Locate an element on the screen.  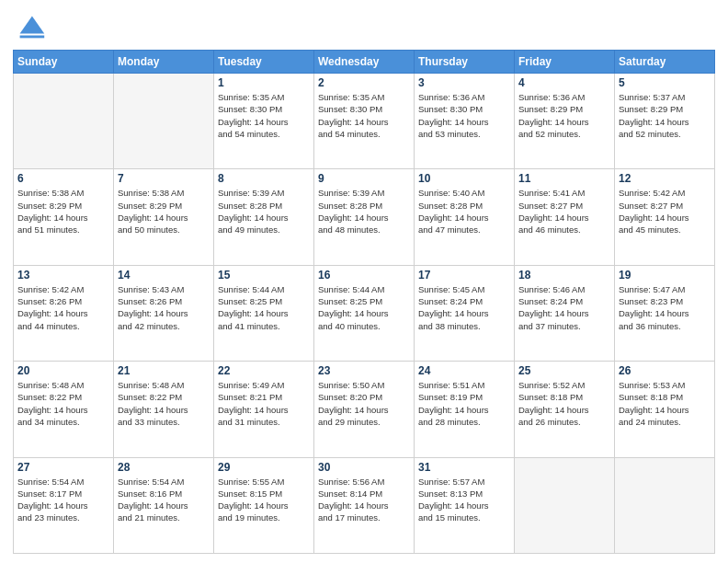
day-number: 15 is located at coordinates (264, 275).